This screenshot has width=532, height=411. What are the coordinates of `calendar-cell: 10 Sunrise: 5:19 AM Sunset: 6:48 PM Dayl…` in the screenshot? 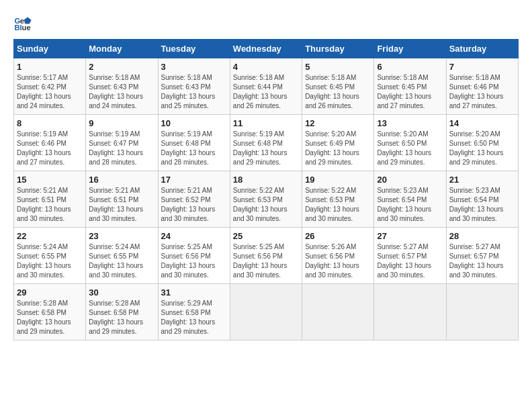 It's located at (193, 143).